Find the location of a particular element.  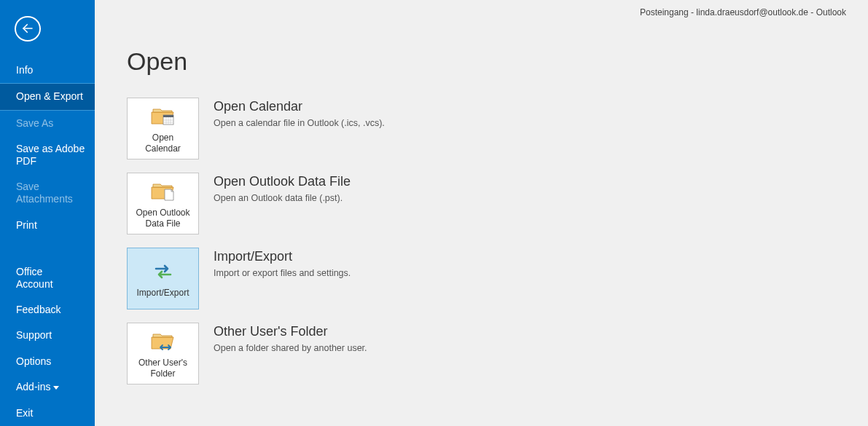

option-other-users-folder: Other User'sFolder Other User's Folder O… is located at coordinates (497, 354).